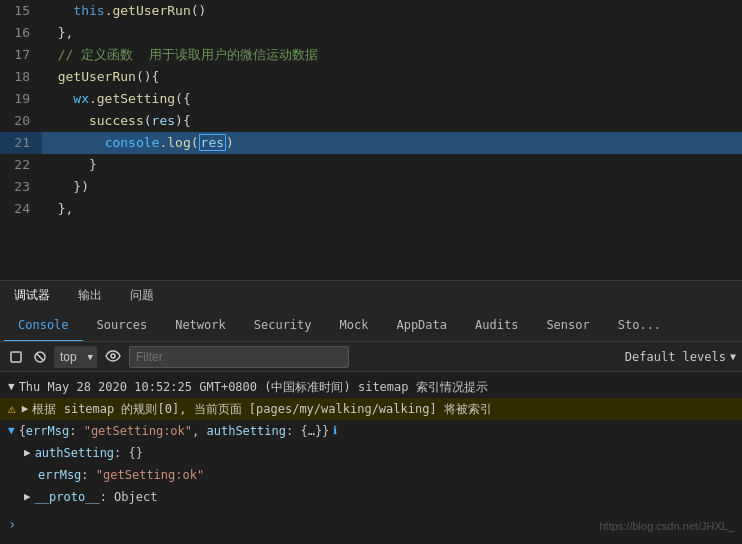  Describe the element at coordinates (121, 475) in the screenshot. I see `err-msg-text: errMsg: "getSetting:ok"` at that location.